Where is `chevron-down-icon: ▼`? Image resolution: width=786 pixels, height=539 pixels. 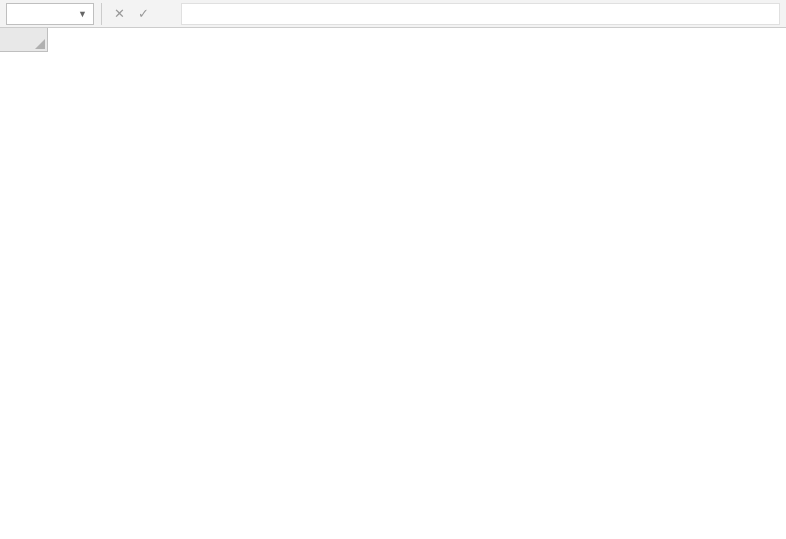
chevron-down-icon: ▼ is located at coordinates (82, 14).